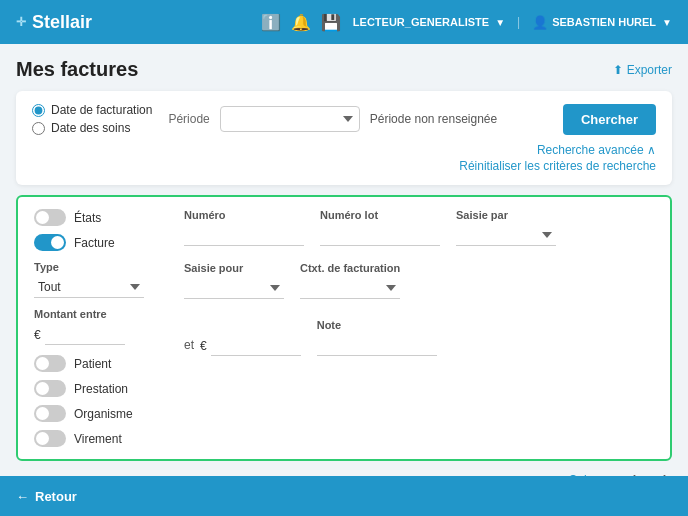 The width and height of the screenshot is (688, 516). What do you see at coordinates (50, 242) in the screenshot?
I see `facture-slider` at bounding box center [50, 242].